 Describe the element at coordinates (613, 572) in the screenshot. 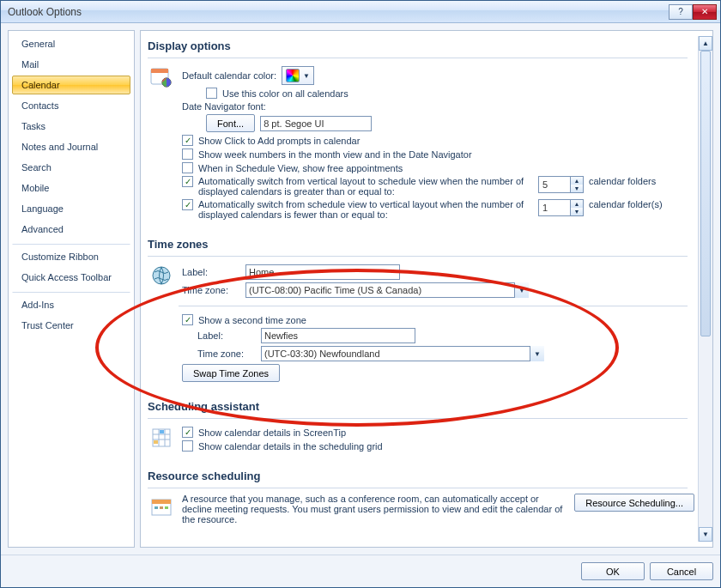

I see `ok-button: OK` at that location.